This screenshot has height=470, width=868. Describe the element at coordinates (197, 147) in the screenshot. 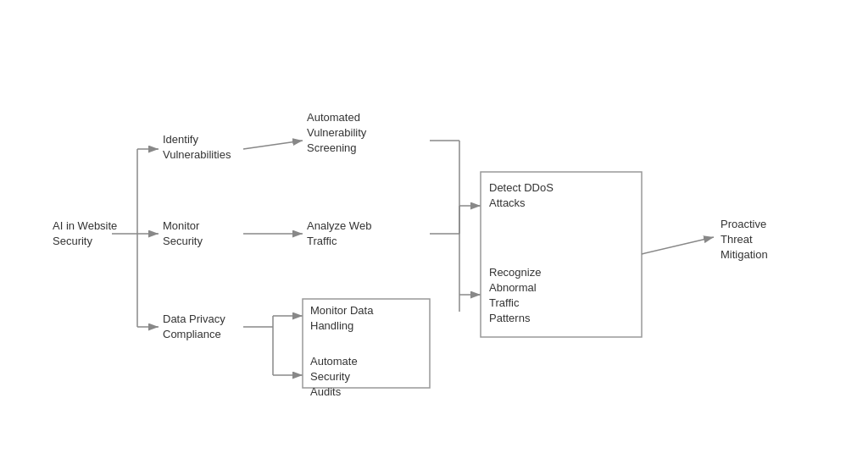

I see `node-identify-vuln: IdentifyVulnerabilities` at that location.